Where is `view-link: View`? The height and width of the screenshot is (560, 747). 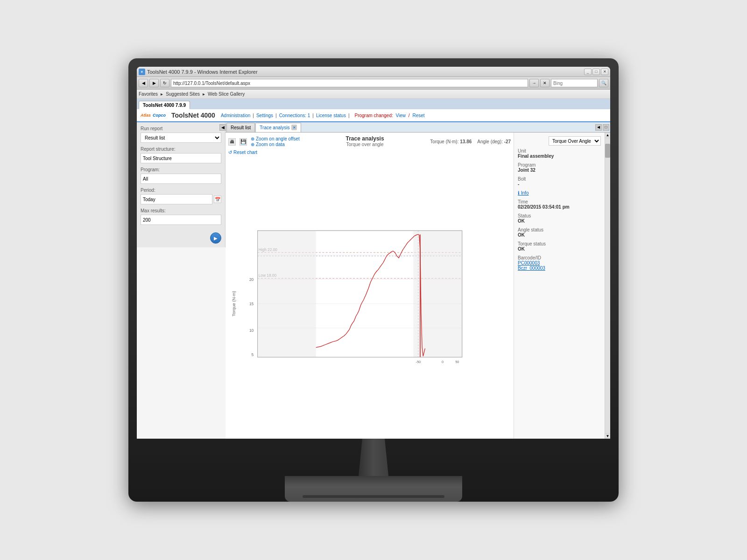 view-link: View is located at coordinates (401, 116).